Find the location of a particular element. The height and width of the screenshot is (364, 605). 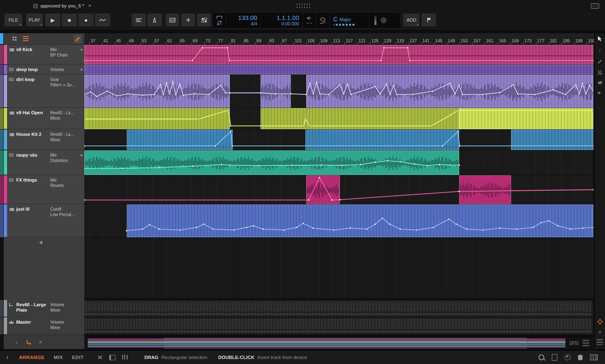

tempo-value: 133.00 is located at coordinates (248, 18).